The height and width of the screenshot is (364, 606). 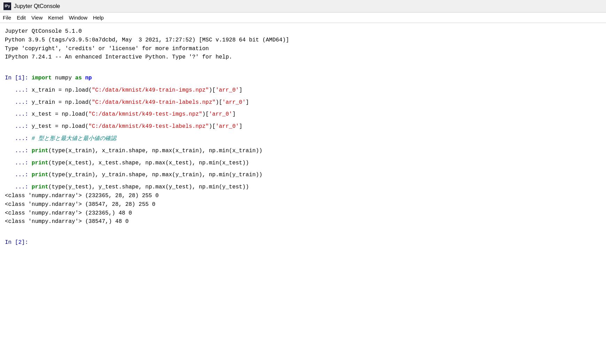 What do you see at coordinates (221, 114) in the screenshot?
I see `string-6: 'arr_0'` at bounding box center [221, 114].